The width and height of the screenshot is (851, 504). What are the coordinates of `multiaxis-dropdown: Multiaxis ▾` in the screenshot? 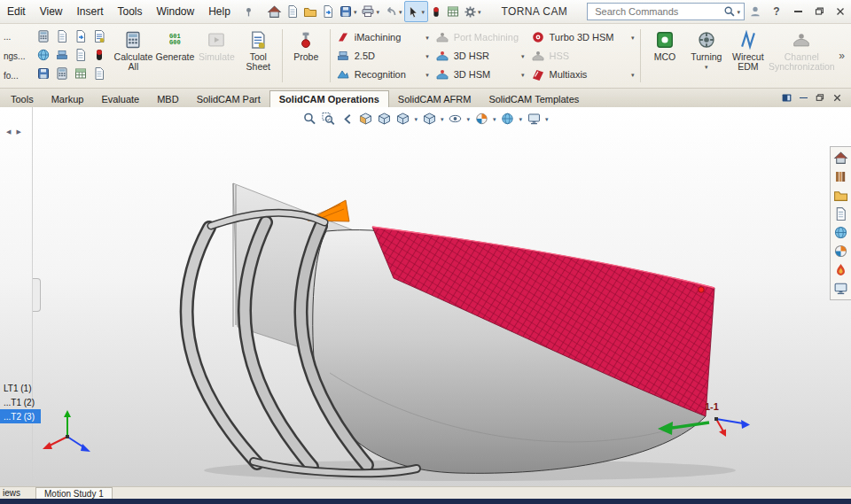 It's located at (583, 74).